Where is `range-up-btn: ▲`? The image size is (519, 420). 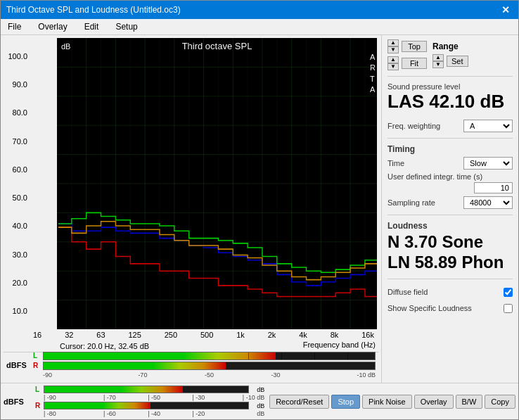 range-up-btn: ▲ is located at coordinates (438, 58).